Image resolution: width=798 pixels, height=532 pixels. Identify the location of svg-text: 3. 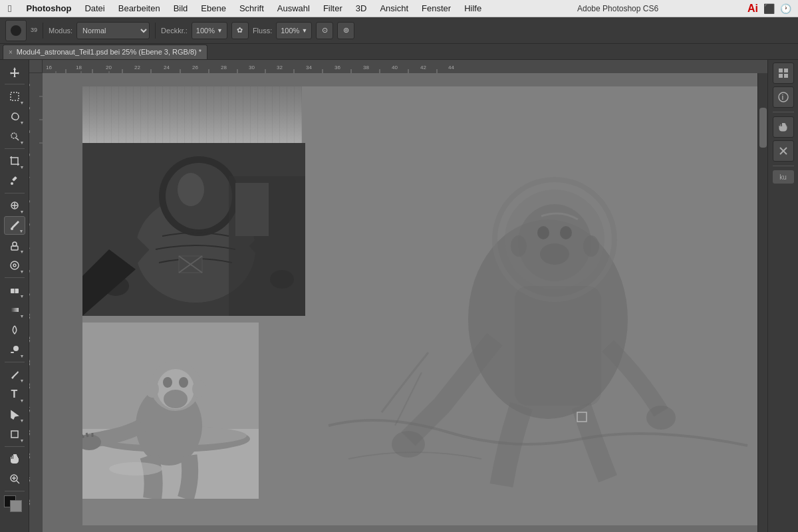
(31, 154).